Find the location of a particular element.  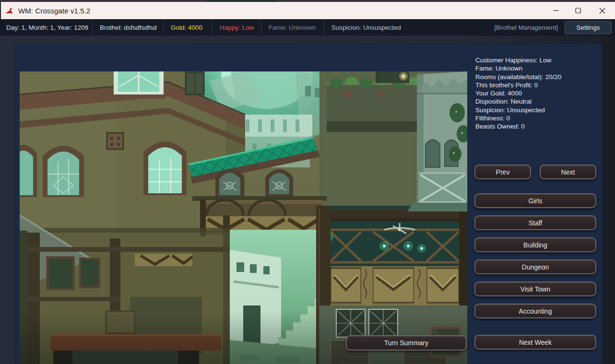

stat-customer-happiness: Customer Happiness: Low is located at coordinates (536, 60).